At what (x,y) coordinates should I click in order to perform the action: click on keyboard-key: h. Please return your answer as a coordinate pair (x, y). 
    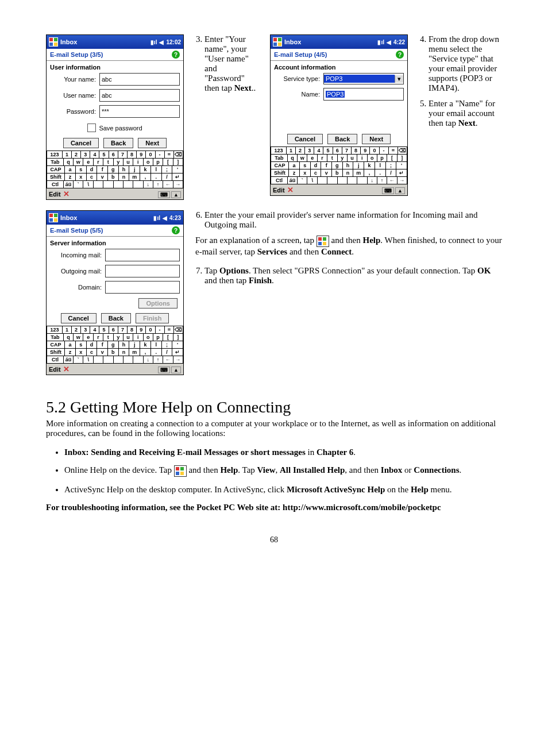
    Looking at the image, I should click on (348, 165).